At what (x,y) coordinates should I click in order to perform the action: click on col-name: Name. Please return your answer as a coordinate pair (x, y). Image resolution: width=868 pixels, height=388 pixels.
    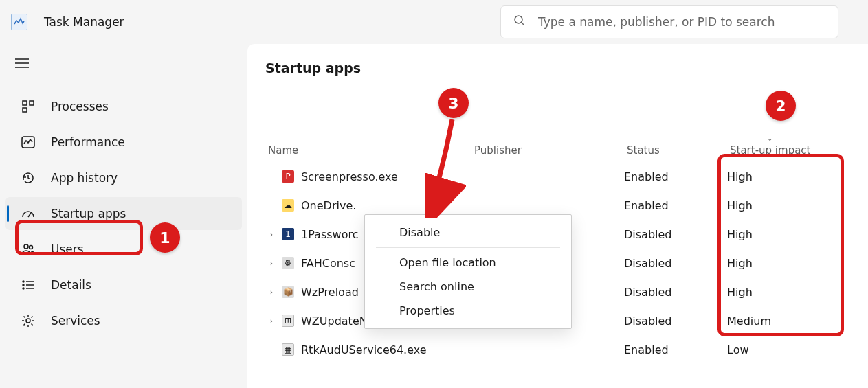
    Looking at the image, I should click on (368, 150).